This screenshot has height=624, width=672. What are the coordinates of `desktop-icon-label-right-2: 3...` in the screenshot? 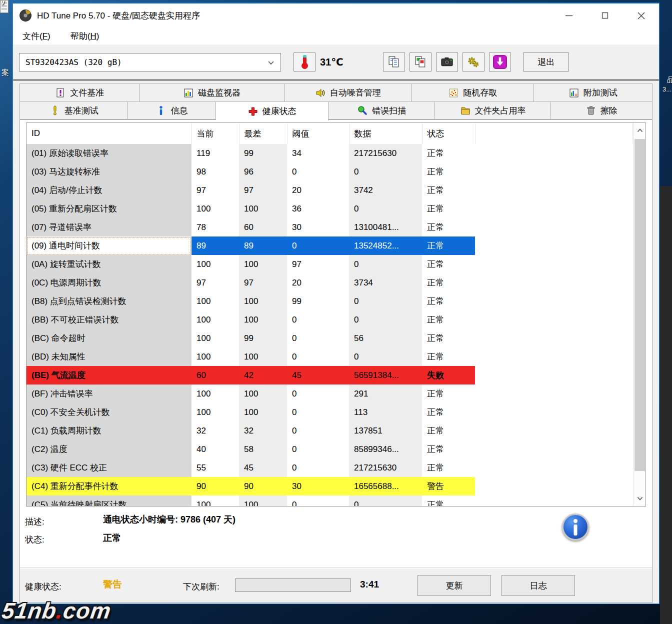 It's located at (667, 89).